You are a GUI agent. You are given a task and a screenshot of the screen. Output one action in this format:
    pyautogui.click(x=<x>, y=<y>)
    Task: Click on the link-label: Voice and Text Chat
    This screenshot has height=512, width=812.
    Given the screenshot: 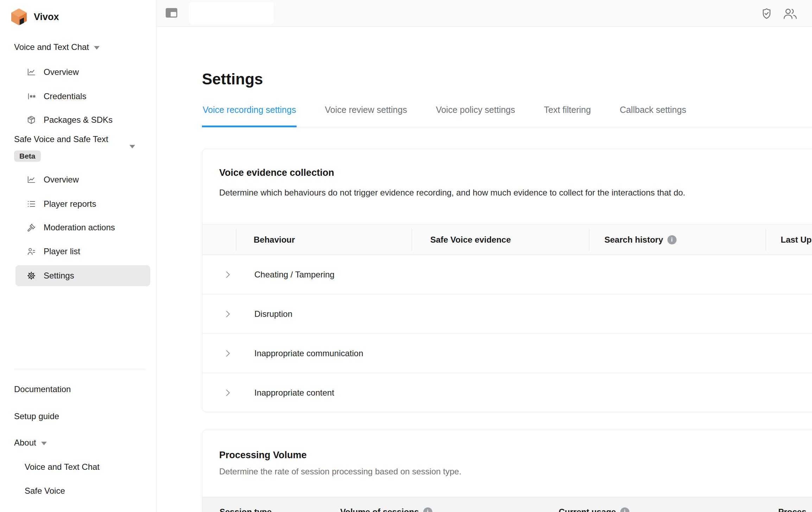 What is the action you would take?
    pyautogui.click(x=62, y=467)
    